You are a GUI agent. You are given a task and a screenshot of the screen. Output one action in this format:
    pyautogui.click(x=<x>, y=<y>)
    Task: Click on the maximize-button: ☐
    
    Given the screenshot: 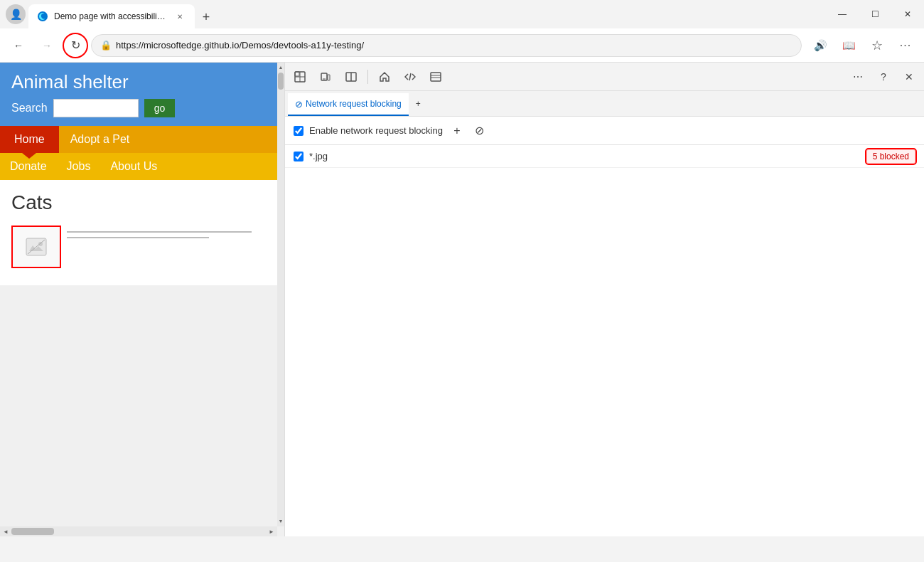 What is the action you would take?
    pyautogui.click(x=875, y=14)
    